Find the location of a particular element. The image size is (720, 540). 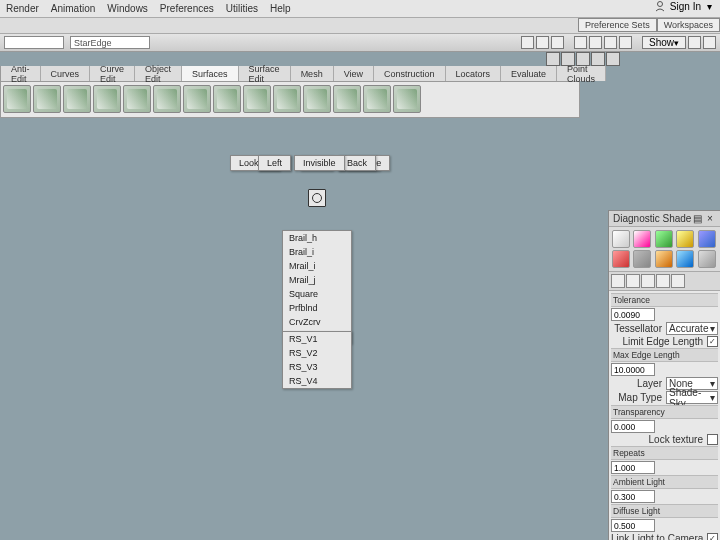

menu-windows: Windows is located at coordinates (128, 8).